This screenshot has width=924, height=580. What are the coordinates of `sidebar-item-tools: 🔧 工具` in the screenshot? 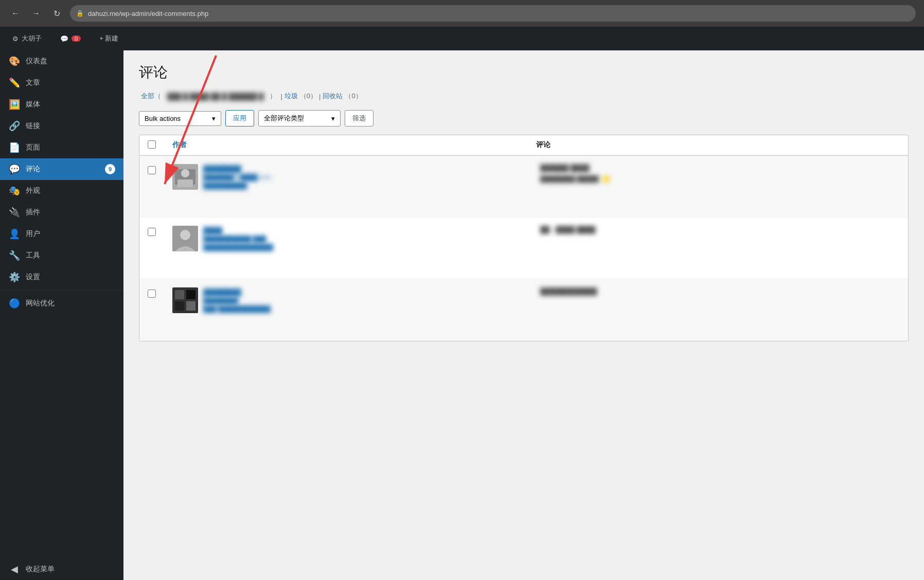 It's located at (62, 256).